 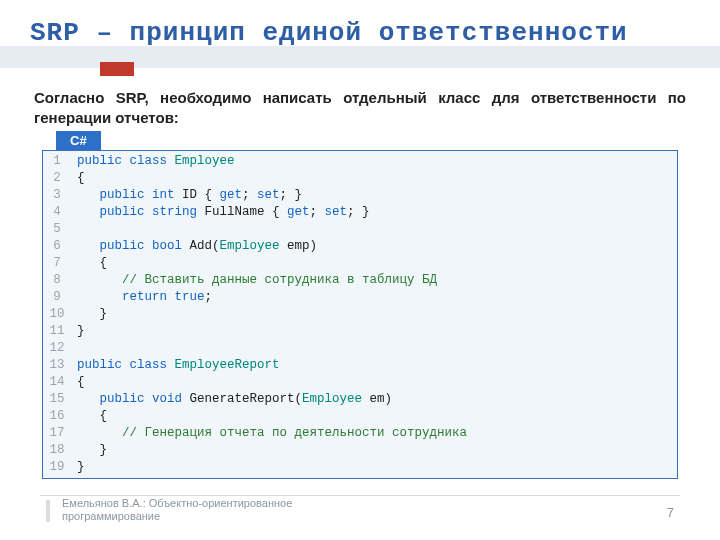 I want to click on slide-subtitle: Согласно SRP, необходимо написать отдель…, so click(x=360, y=108).